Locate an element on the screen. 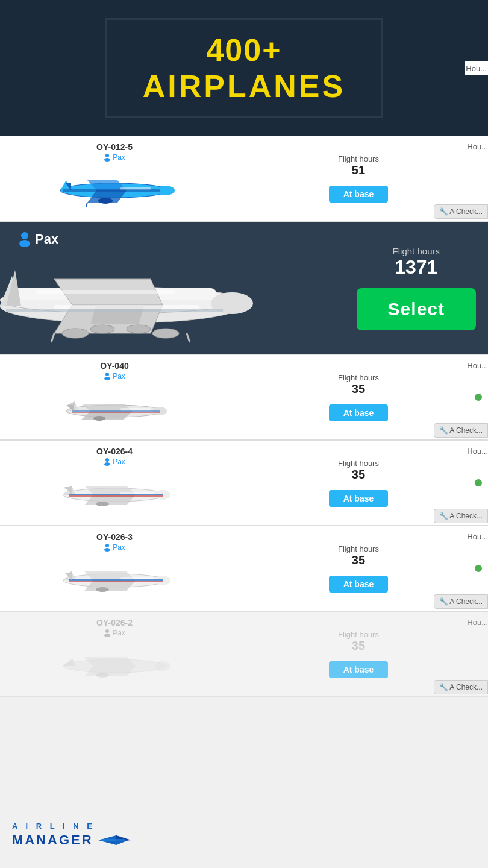 Image resolution: width=488 pixels, height=868 pixels. airplane-card-row: OY-012-5 Pax is located at coordinates (244, 178).